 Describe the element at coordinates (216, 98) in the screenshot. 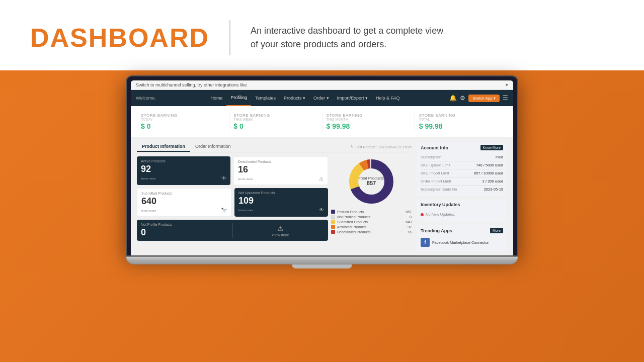

I see `nav-home: Home` at that location.